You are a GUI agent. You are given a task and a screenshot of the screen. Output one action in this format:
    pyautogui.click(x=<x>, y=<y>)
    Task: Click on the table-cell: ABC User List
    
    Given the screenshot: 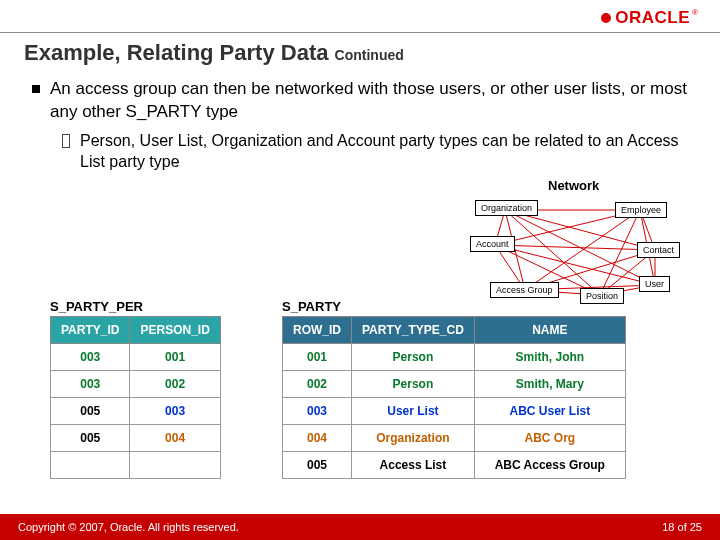 What is the action you would take?
    pyautogui.click(x=550, y=412)
    